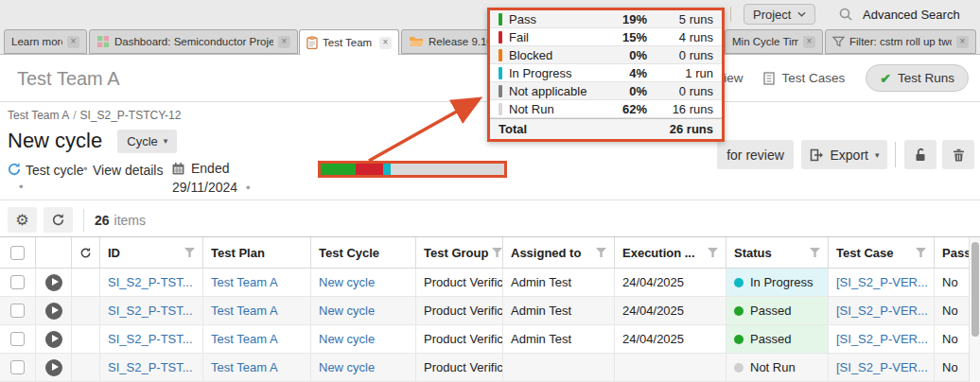 The width and height of the screenshot is (980, 382). I want to click on select-all-checkbox, so click(17, 253).